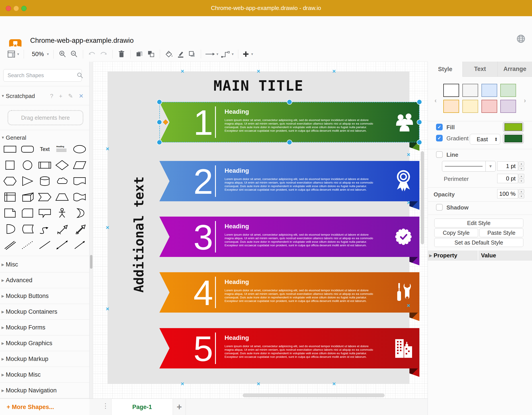 Image resolution: width=532 pixels, height=415 pixels. I want to click on scratchpad-help-icon: ?, so click(52, 96).